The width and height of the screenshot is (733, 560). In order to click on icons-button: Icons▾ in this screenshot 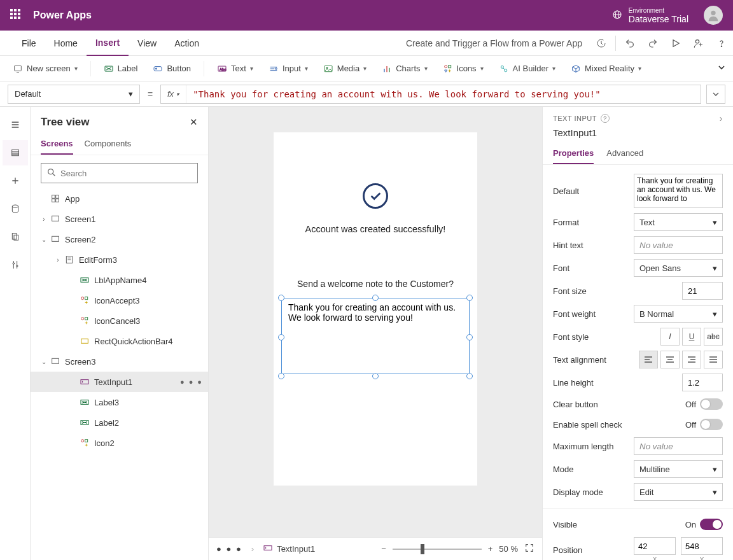, I will do `click(463, 69)`.